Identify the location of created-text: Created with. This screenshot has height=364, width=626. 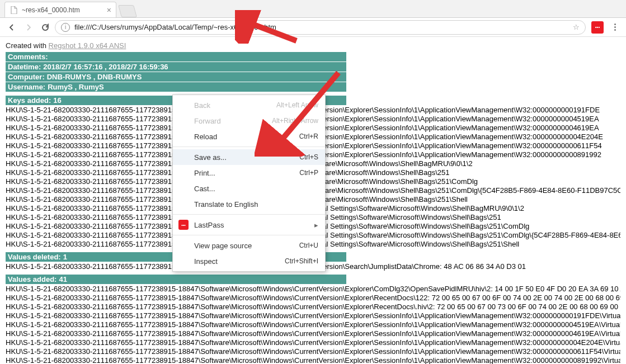
(27, 46).